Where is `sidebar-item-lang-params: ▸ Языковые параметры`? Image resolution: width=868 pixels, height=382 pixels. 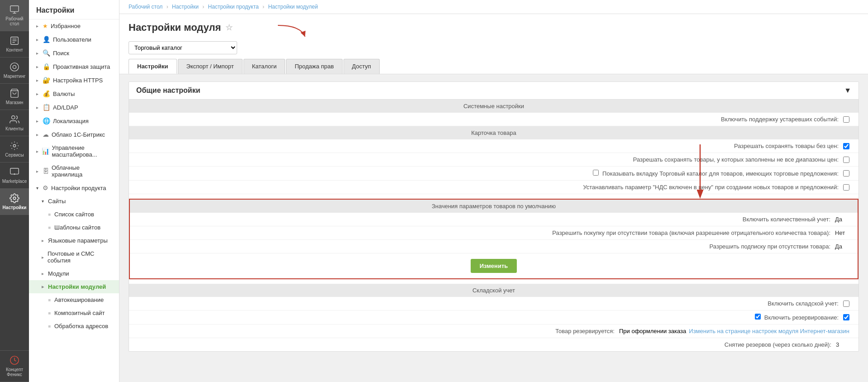
sidebar-item-lang-params: ▸ Языковые параметры is located at coordinates (74, 241).